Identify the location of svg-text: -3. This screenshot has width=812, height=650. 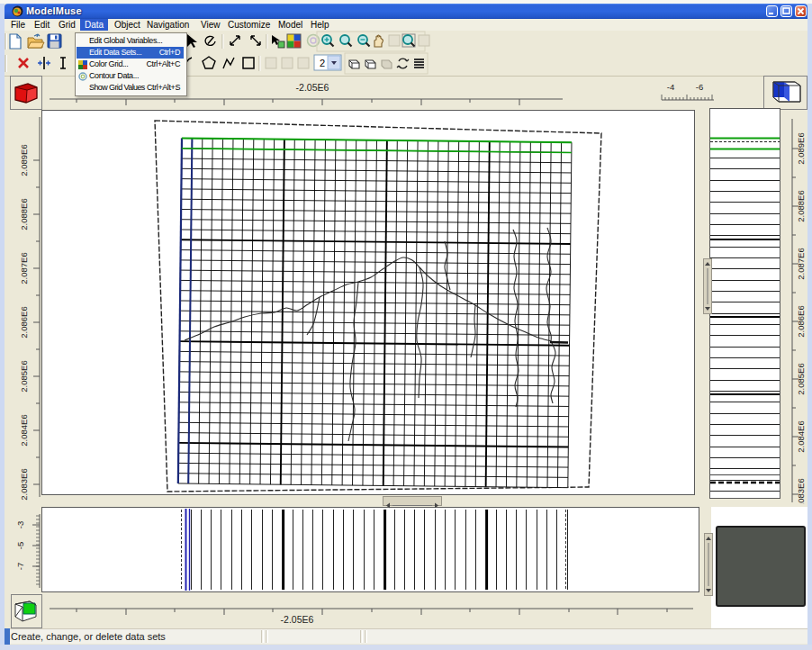
(20, 525).